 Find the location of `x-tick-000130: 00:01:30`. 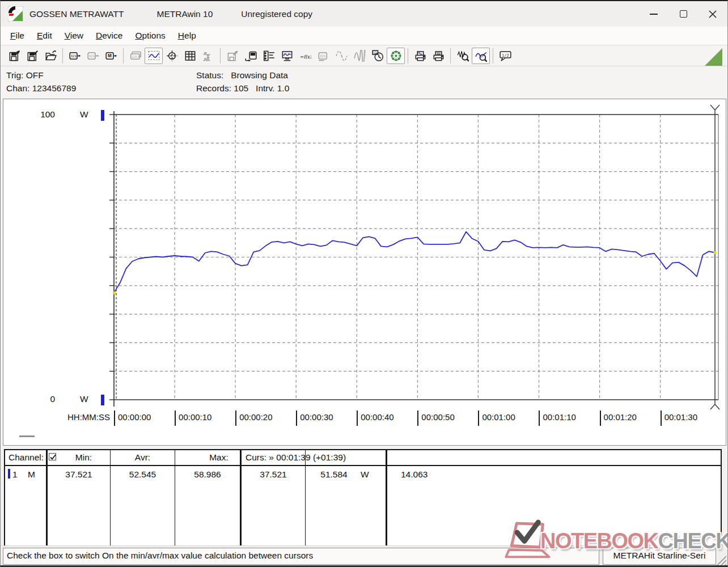

x-tick-000130: 00:01:30 is located at coordinates (689, 418).